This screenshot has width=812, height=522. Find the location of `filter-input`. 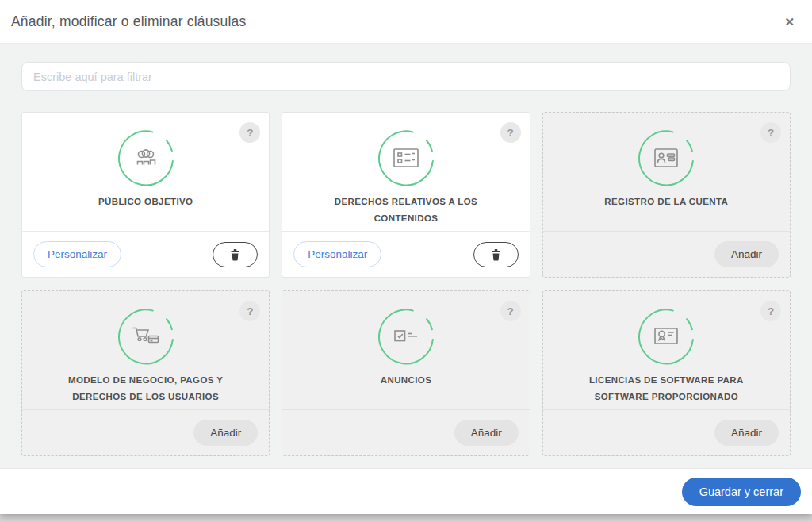

filter-input is located at coordinates (406, 76).